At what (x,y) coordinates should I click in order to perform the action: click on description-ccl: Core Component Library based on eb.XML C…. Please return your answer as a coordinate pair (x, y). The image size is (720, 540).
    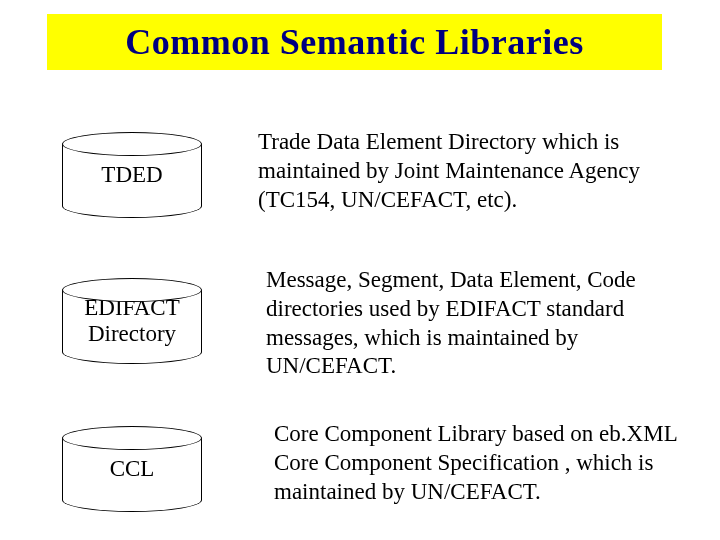
    Looking at the image, I should click on (484, 463).